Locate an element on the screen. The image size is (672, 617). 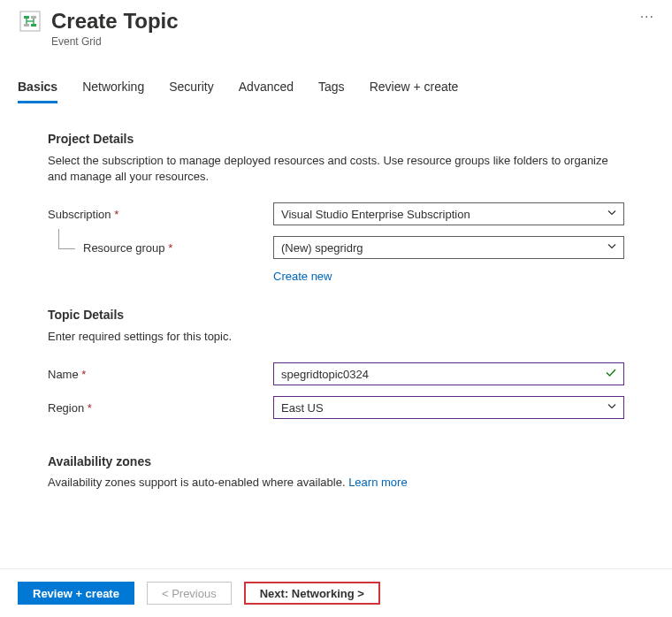
resource-group-label: Resource group * is located at coordinates (161, 248).